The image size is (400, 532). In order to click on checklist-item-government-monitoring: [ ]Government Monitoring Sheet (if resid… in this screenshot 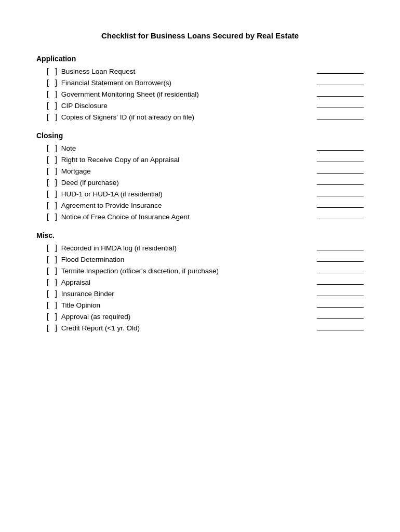, I will do `click(200, 94)`.